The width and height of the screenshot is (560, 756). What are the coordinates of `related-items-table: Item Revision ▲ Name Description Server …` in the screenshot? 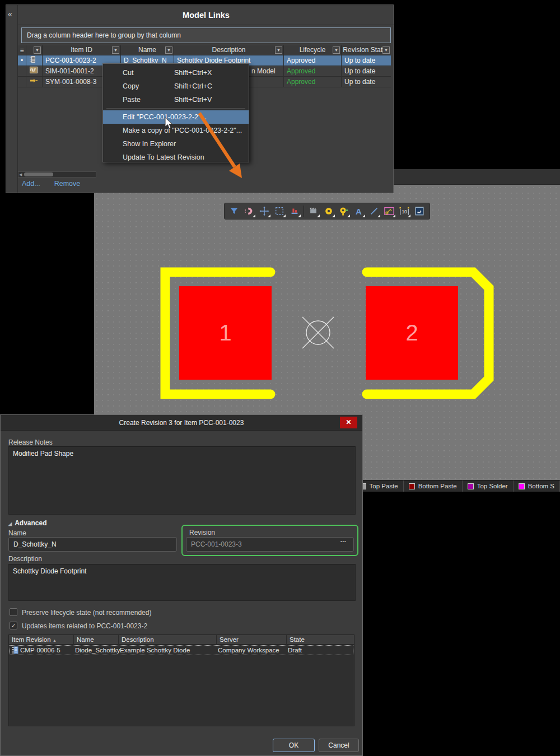 It's located at (181, 680).